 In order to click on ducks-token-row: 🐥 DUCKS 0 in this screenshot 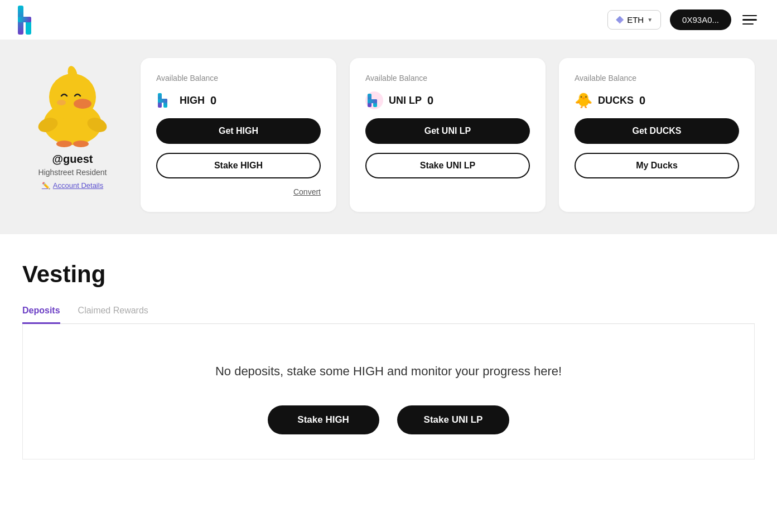, I will do `click(657, 100)`.